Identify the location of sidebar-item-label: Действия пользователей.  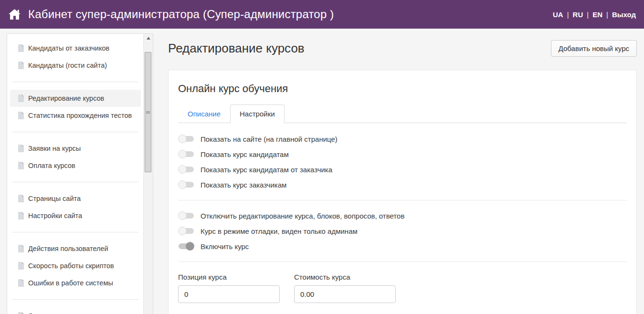
(68, 249).